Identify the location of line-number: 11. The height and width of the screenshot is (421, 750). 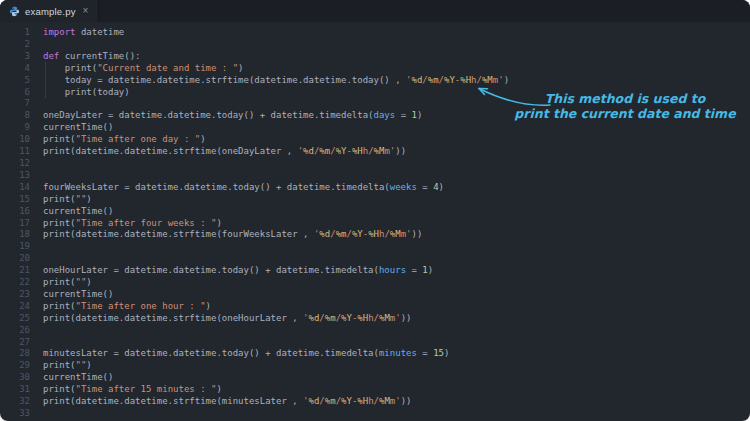
(22, 152).